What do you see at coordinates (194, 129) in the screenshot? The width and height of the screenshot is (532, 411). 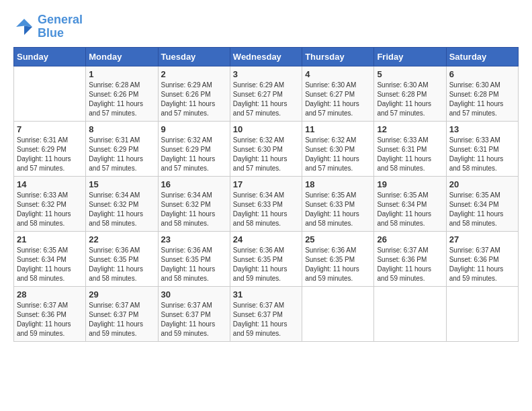 I see `day-number: 9` at bounding box center [194, 129].